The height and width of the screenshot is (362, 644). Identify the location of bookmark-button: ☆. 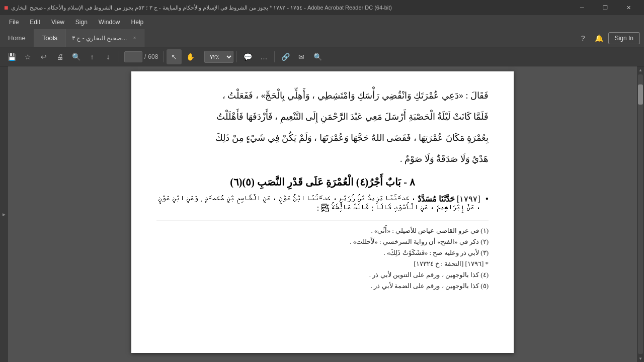
(28, 57).